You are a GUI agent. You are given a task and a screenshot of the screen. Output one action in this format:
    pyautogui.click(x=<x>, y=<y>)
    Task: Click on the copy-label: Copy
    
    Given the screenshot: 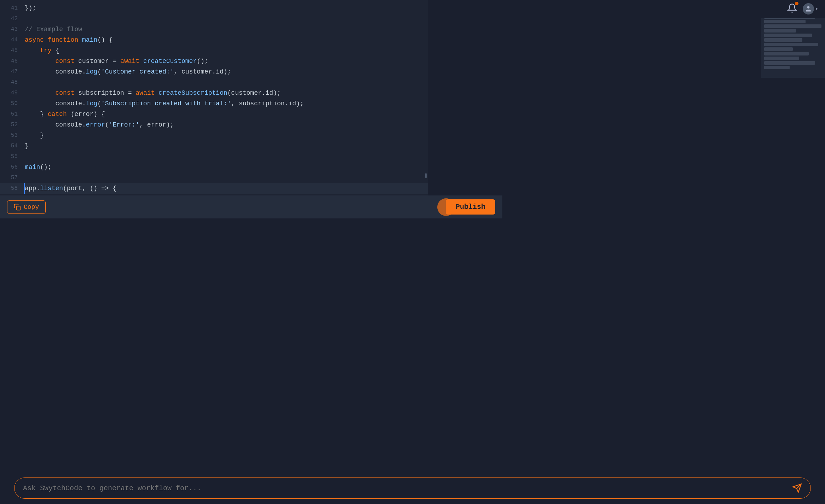 What is the action you would take?
    pyautogui.click(x=31, y=207)
    